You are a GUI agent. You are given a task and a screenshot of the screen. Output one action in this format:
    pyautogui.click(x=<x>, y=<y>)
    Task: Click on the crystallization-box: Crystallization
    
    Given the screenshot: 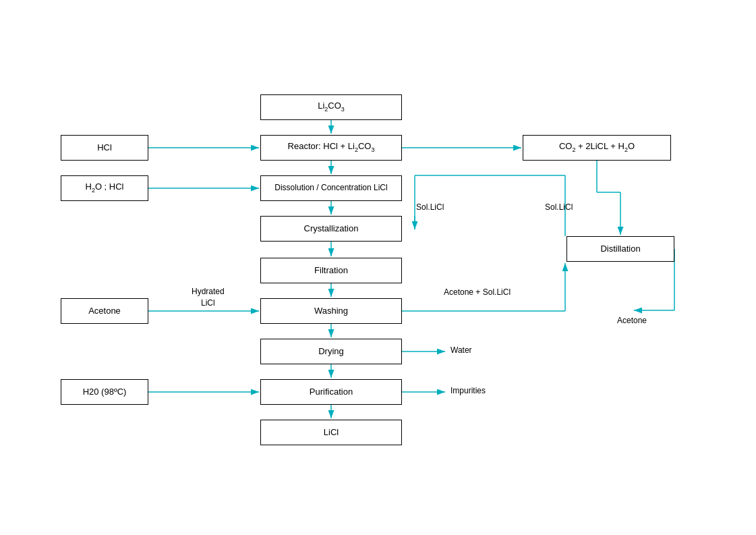 What is the action you would take?
    pyautogui.click(x=331, y=229)
    